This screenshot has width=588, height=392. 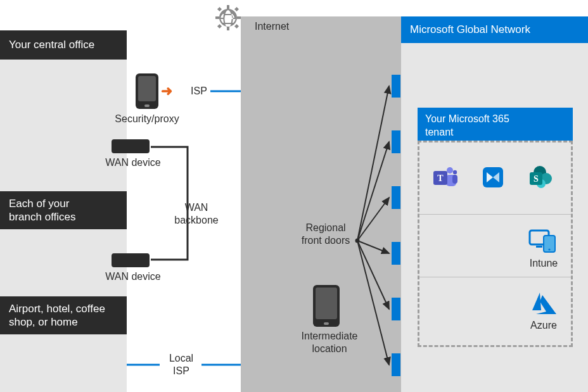 What do you see at coordinates (42, 210) in the screenshot?
I see `branch-offices-header-text: Each of your branch offices` at bounding box center [42, 210].